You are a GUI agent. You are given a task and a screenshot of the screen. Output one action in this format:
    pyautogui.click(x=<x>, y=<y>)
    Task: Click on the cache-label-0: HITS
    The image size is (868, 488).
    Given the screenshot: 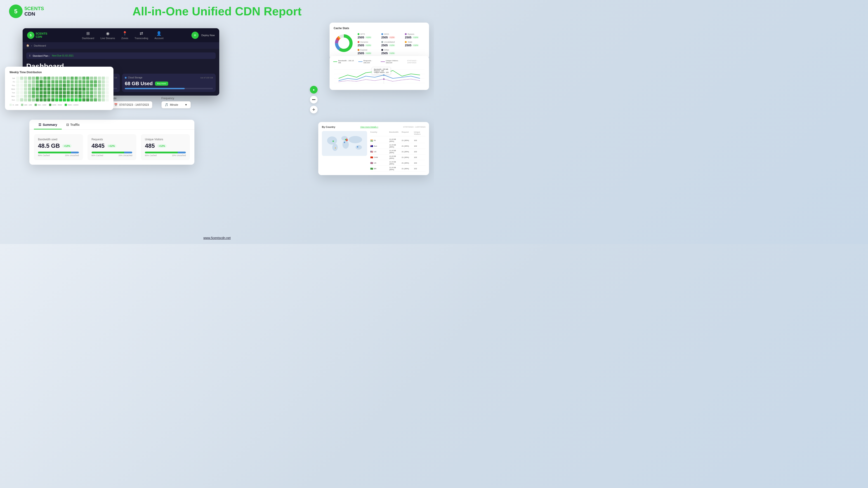 What is the action you would take?
    pyautogui.click(x=363, y=34)
    